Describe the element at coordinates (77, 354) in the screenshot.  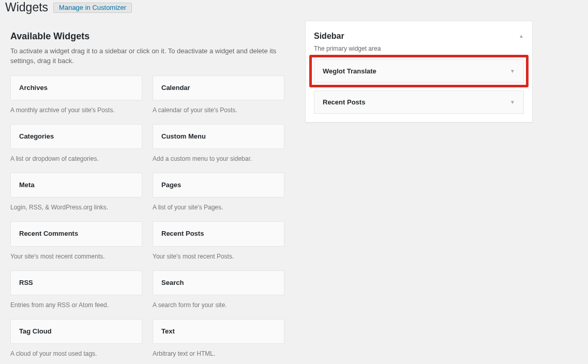
I see `widget-tag-cloud-desc: A cloud of your most used tags.` at that location.